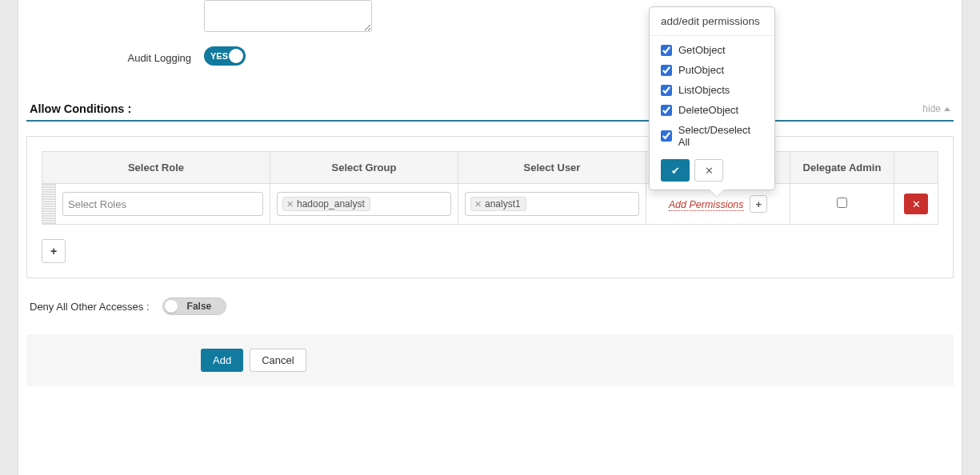 The height and width of the screenshot is (475, 980). Describe the element at coordinates (666, 50) in the screenshot. I see `perm-checkbox-getobject` at that location.